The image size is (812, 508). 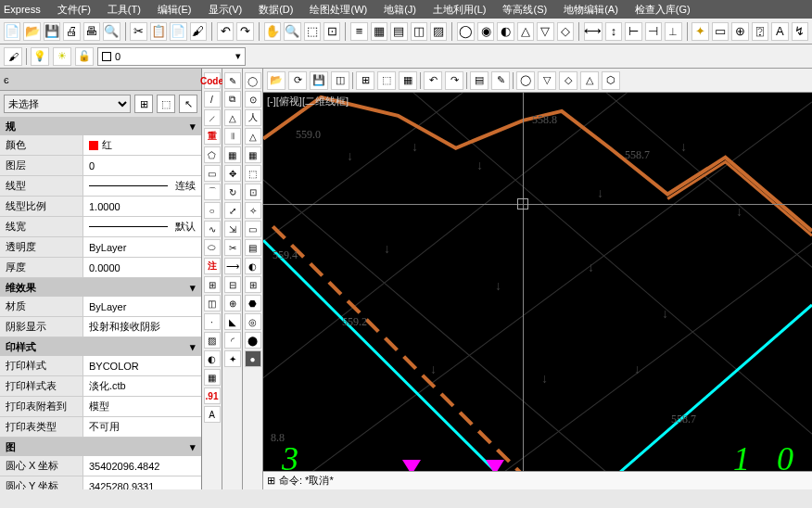 What do you see at coordinates (212, 322) in the screenshot?
I see `point-tool: ·` at bounding box center [212, 322].